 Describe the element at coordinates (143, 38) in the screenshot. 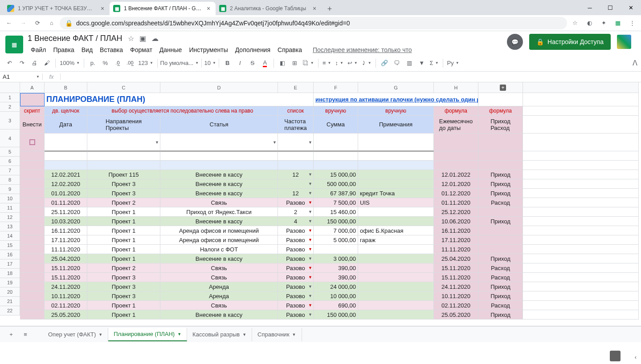

I see `move-icon: ▣` at that location.